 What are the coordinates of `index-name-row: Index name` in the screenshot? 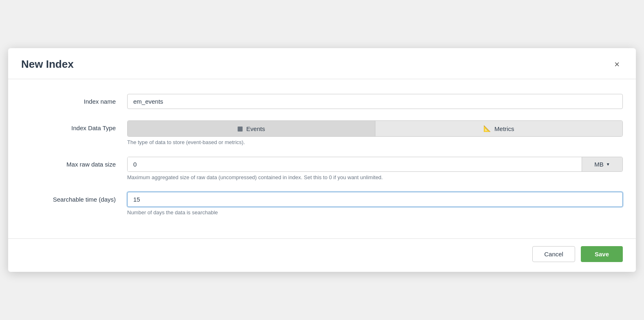 It's located at (322, 101).